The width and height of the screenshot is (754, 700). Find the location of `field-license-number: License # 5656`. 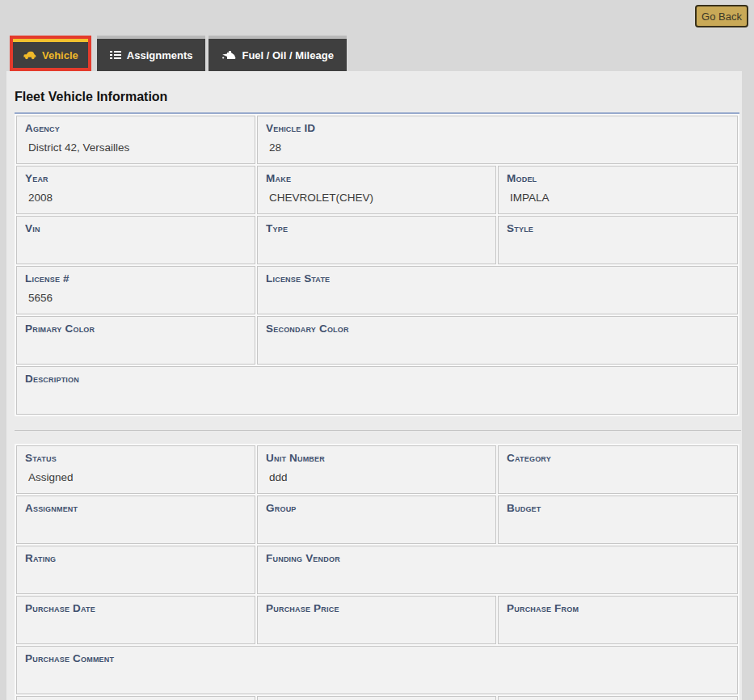

field-license-number: License # 5656 is located at coordinates (136, 290).